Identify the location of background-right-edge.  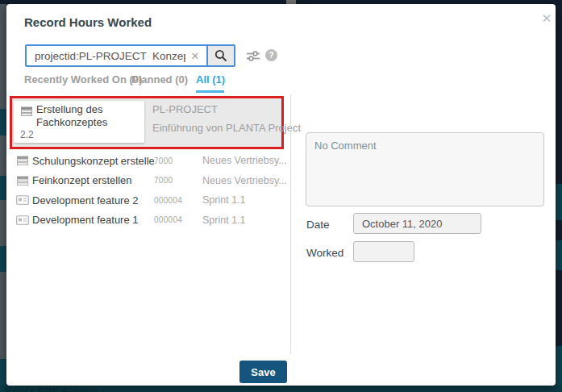
(559, 195).